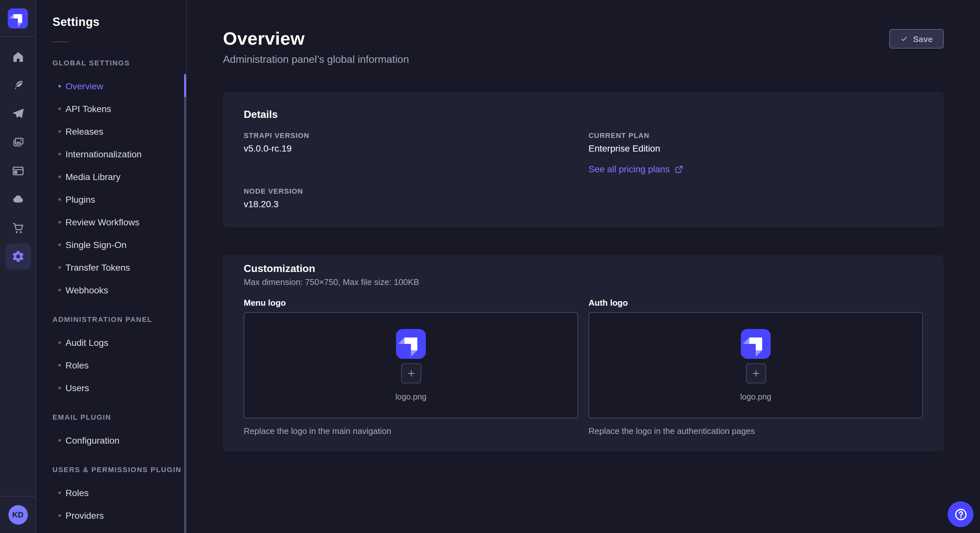  I want to click on field-value: v5.0.0-rc.19, so click(411, 148).